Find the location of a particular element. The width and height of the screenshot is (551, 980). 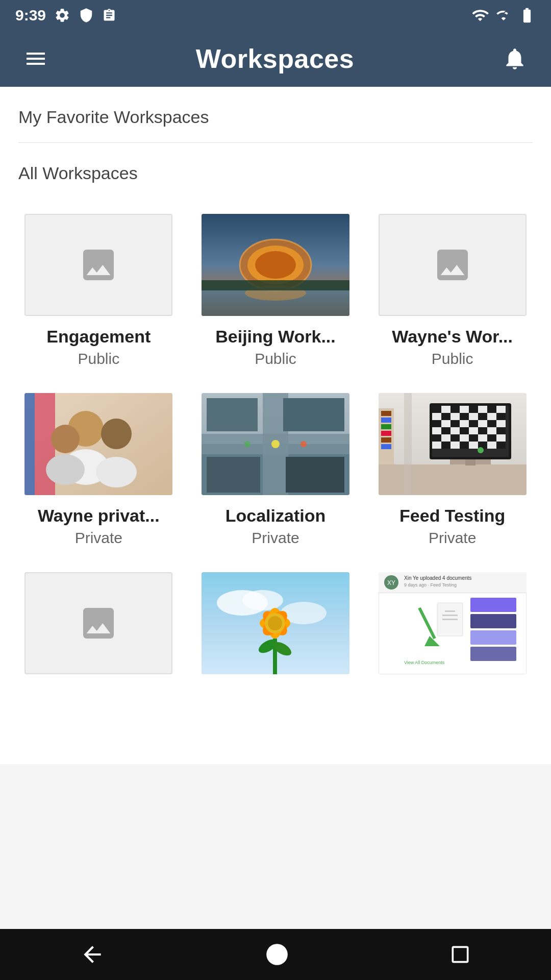

workspace-thumb-feed-testing is located at coordinates (453, 444).